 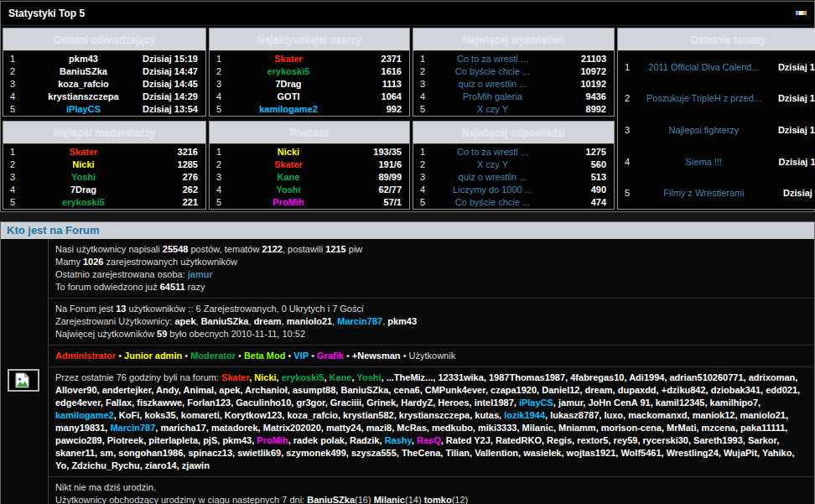 What do you see at coordinates (253, 415) in the screenshot?
I see `user-link: Korytkow123` at bounding box center [253, 415].